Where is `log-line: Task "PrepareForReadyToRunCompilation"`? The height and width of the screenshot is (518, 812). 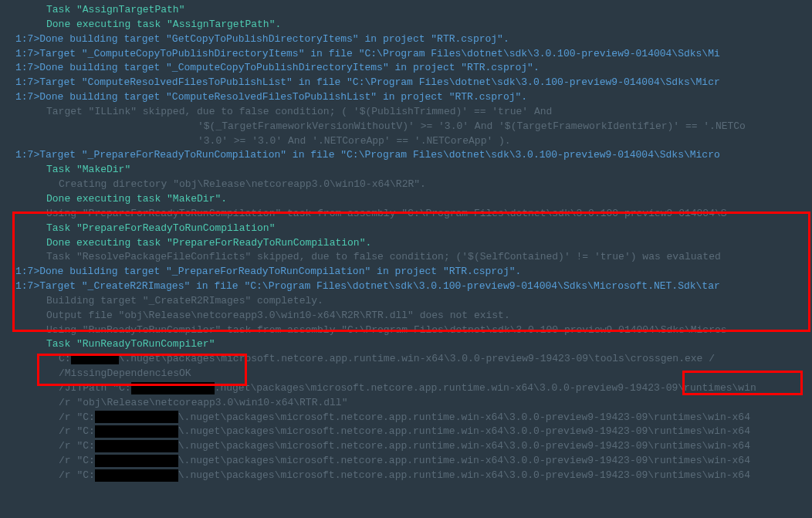
log-line: Task "PrepareForReadyToRunCompilation" is located at coordinates (406, 229).